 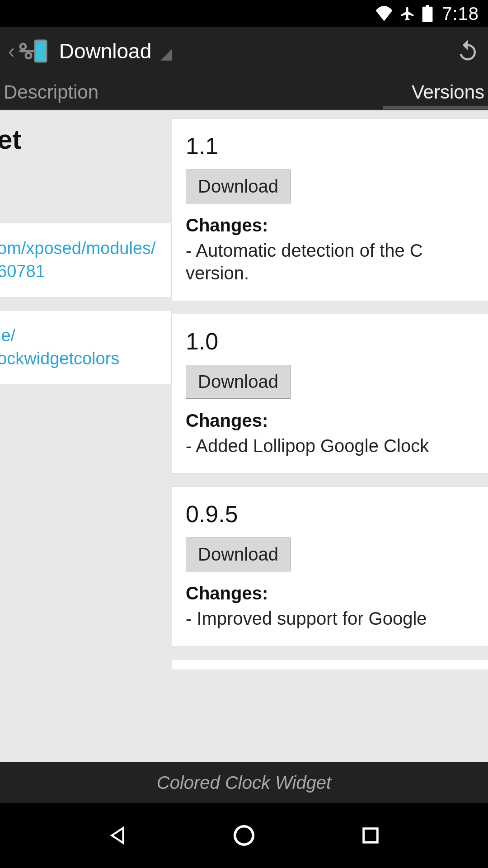 What do you see at coordinates (166, 55) in the screenshot?
I see `dropdown-triangle-icon` at bounding box center [166, 55].